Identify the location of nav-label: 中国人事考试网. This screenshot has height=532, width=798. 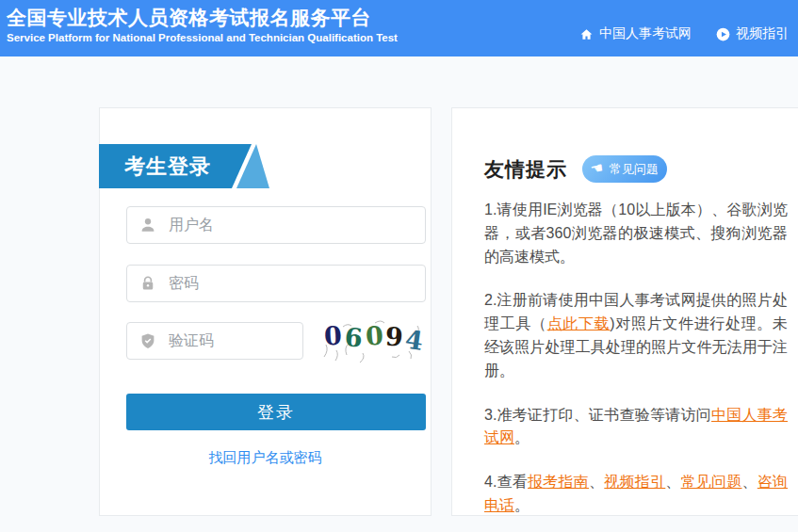
(645, 34).